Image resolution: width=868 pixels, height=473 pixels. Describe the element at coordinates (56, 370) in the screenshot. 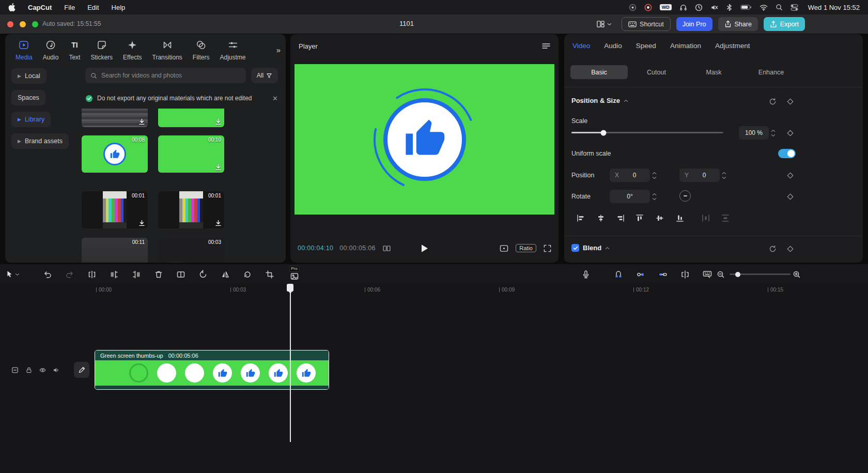

I see `mute-track-icon` at that location.